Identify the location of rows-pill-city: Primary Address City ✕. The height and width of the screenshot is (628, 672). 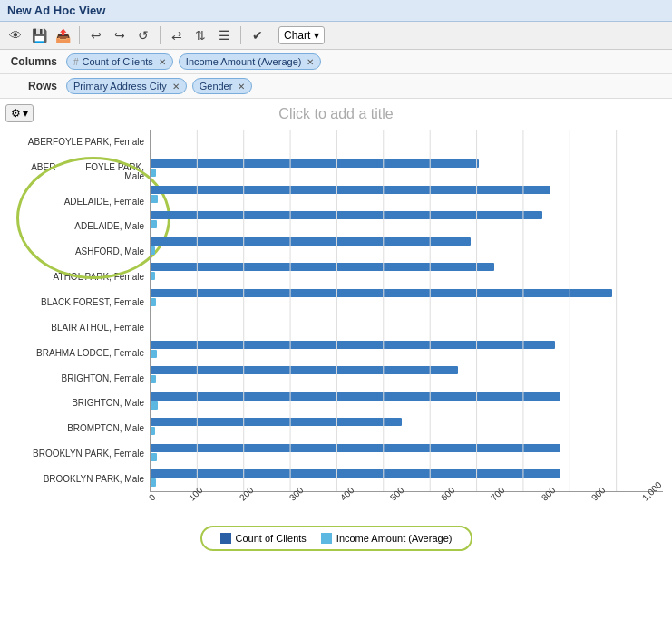
(127, 86).